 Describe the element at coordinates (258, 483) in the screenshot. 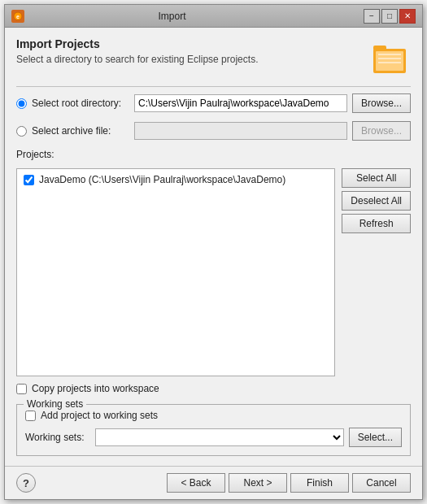

I see `next-button: Next >` at that location.